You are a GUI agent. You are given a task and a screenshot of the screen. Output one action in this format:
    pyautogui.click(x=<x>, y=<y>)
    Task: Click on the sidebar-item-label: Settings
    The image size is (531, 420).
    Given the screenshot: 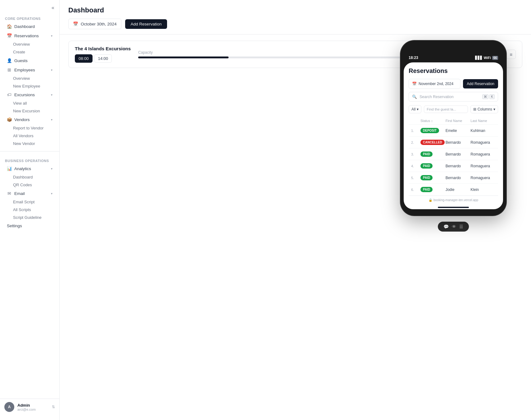 What is the action you would take?
    pyautogui.click(x=14, y=226)
    